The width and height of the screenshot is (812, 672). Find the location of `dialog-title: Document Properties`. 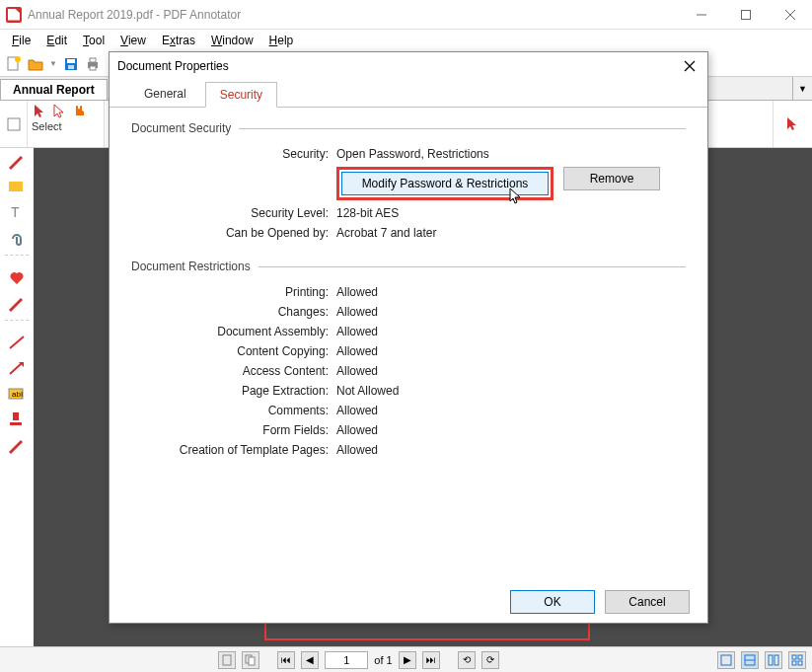

dialog-title: Document Properties is located at coordinates (399, 66).